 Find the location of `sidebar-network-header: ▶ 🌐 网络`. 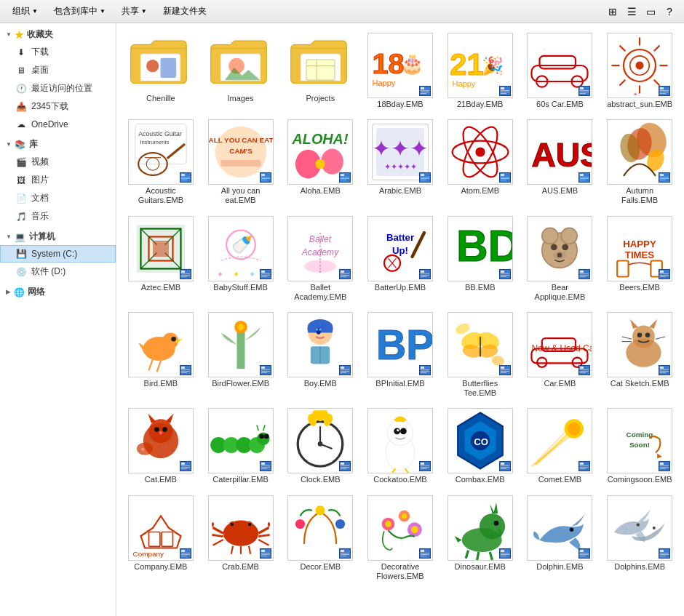

sidebar-network-header: ▶ 🌐 网络 is located at coordinates (58, 292).